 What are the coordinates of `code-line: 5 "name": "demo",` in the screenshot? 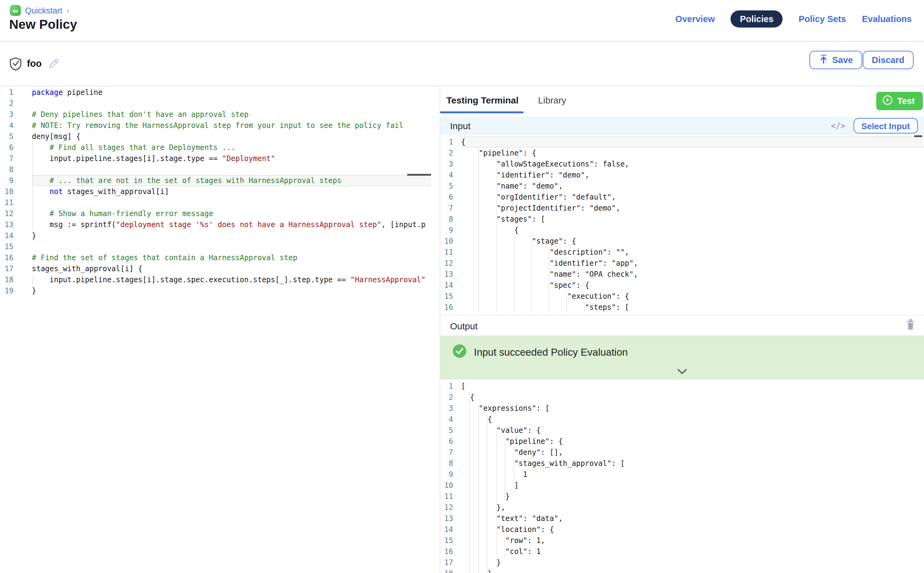 It's located at (682, 186).